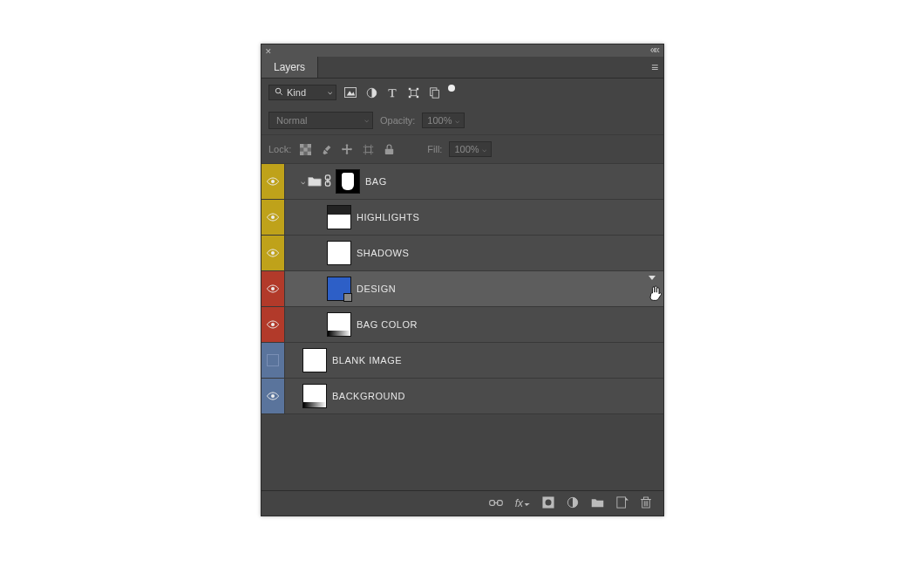  Describe the element at coordinates (273, 360) in the screenshot. I see `visibility-off-icon` at that location.